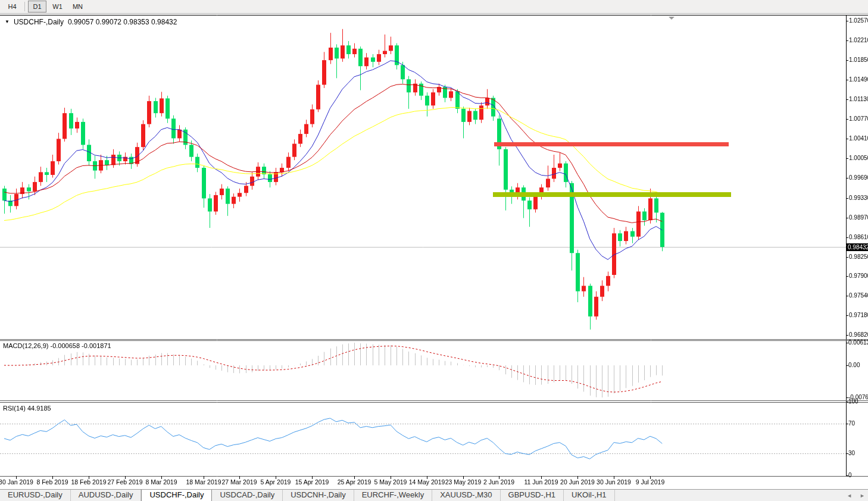  I want to click on chart-tab: USDCNH-,Daily, so click(318, 495).